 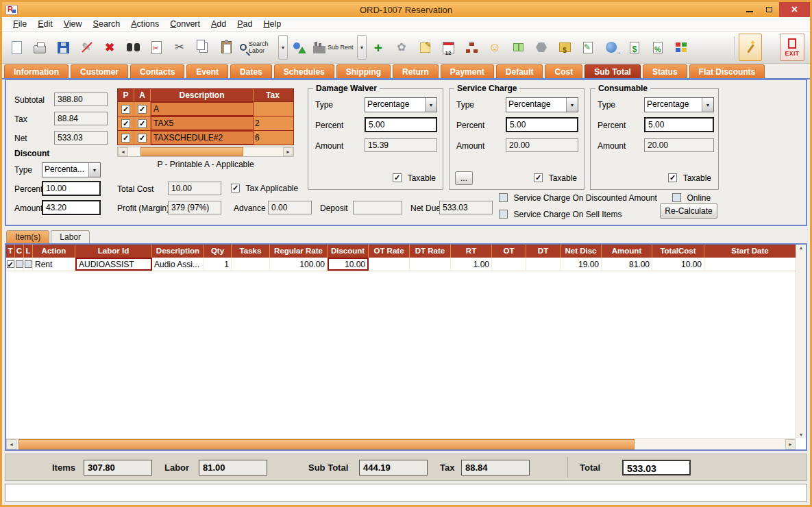 I want to click on sc-type-dropdown: Percentage, so click(x=542, y=105).